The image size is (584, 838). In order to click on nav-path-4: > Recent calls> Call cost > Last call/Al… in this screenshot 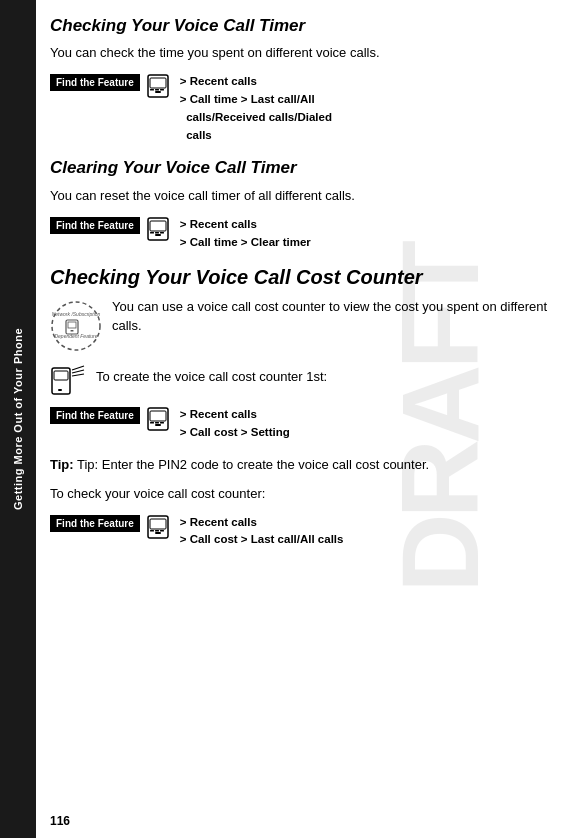, I will do `click(262, 532)`.